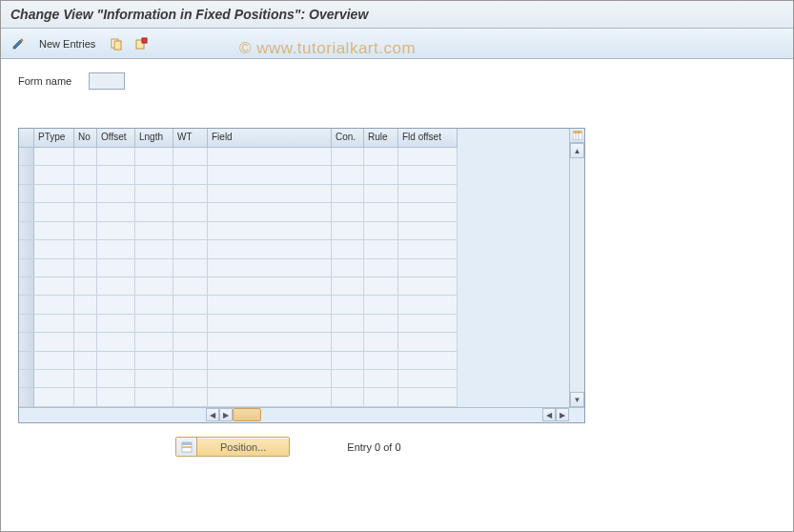 The image size is (794, 532). Describe the element at coordinates (549, 415) in the screenshot. I see `scroll-left-end-button: ◀` at that location.